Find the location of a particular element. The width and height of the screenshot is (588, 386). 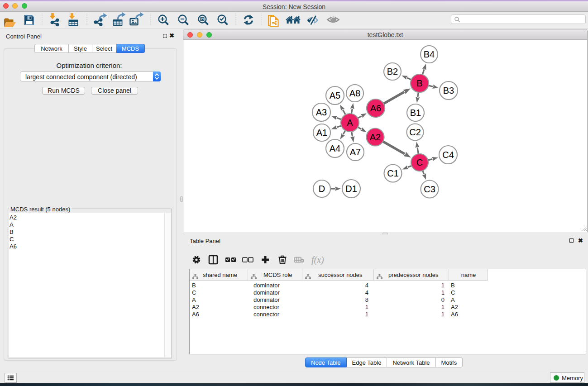

svg-text: f(x) is located at coordinates (318, 260).